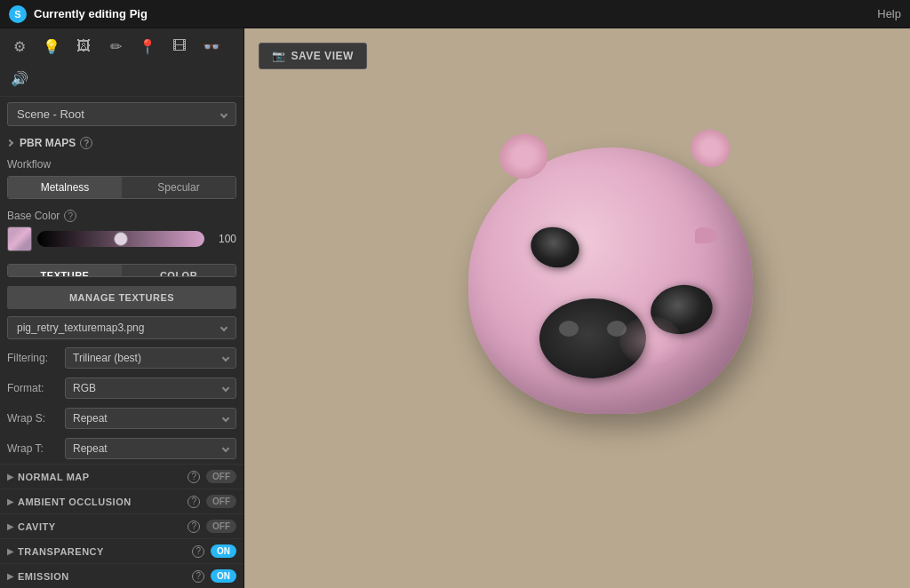 This screenshot has width=910, height=588. I want to click on editing-label: Currently editing Pig, so click(91, 14).